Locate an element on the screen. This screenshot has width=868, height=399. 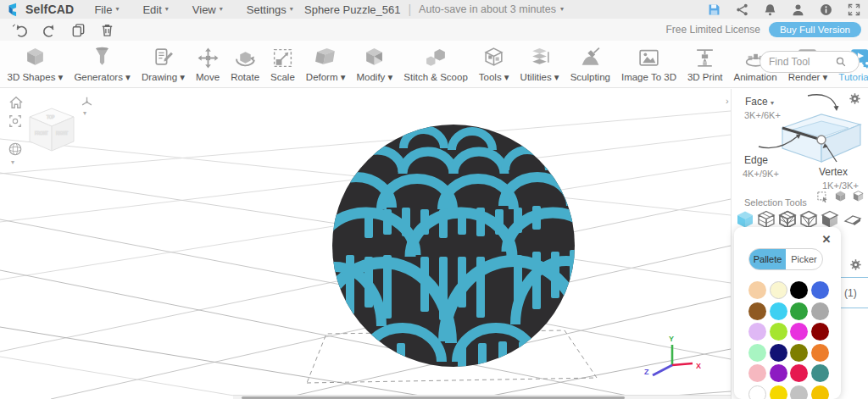
tools-icon is located at coordinates (493, 58).